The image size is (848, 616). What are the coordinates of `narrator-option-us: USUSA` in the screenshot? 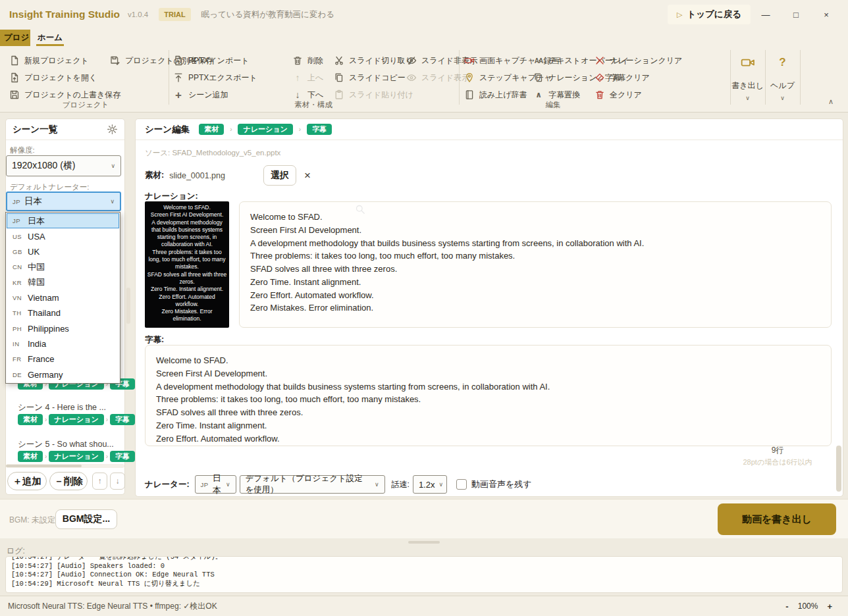 It's located at (63, 236).